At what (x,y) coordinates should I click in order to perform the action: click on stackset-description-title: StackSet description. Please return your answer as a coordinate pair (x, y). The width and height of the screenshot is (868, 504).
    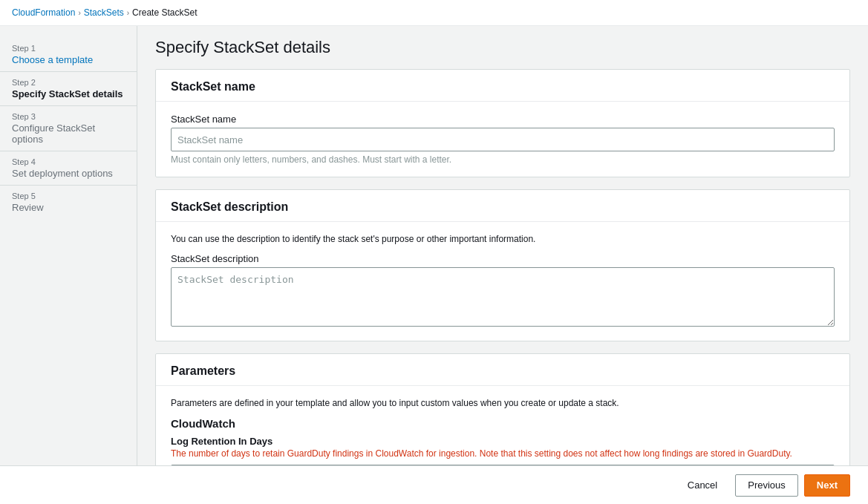
    Looking at the image, I should click on (503, 207).